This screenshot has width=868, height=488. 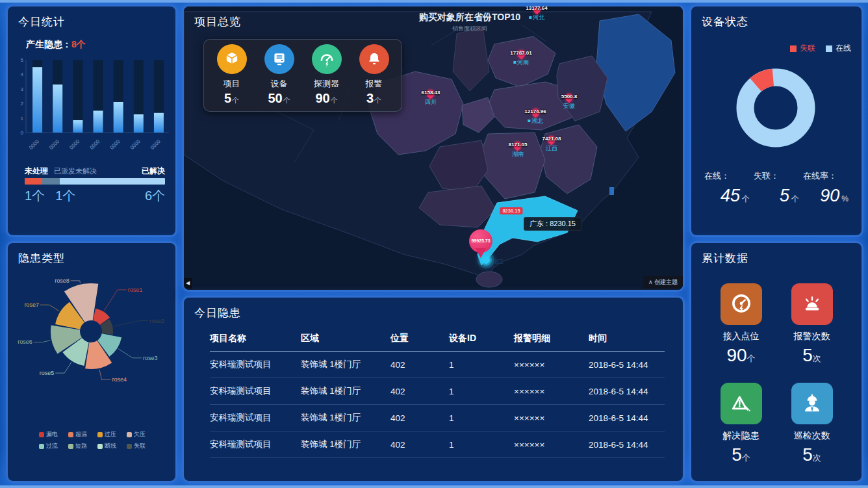 I want to click on device-legend-item: 在线, so click(x=838, y=48).